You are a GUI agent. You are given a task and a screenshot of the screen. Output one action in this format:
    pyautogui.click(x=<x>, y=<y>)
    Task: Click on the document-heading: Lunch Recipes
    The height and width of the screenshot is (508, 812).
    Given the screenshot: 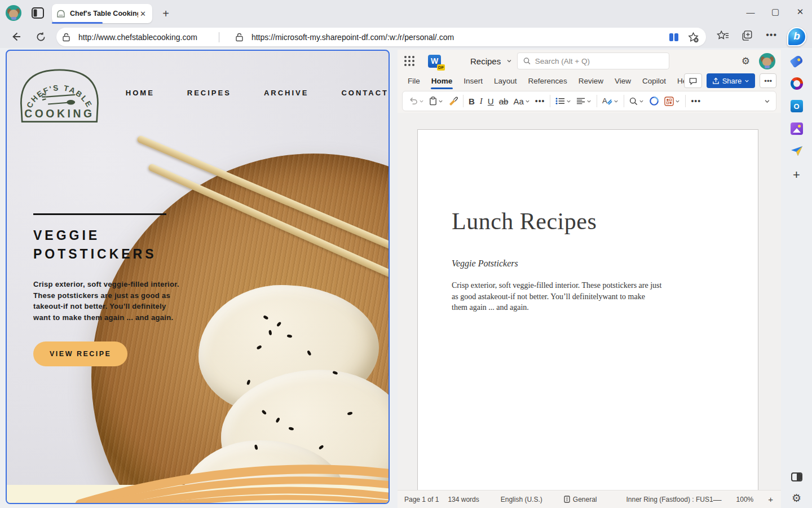 What is the action you would take?
    pyautogui.click(x=588, y=221)
    